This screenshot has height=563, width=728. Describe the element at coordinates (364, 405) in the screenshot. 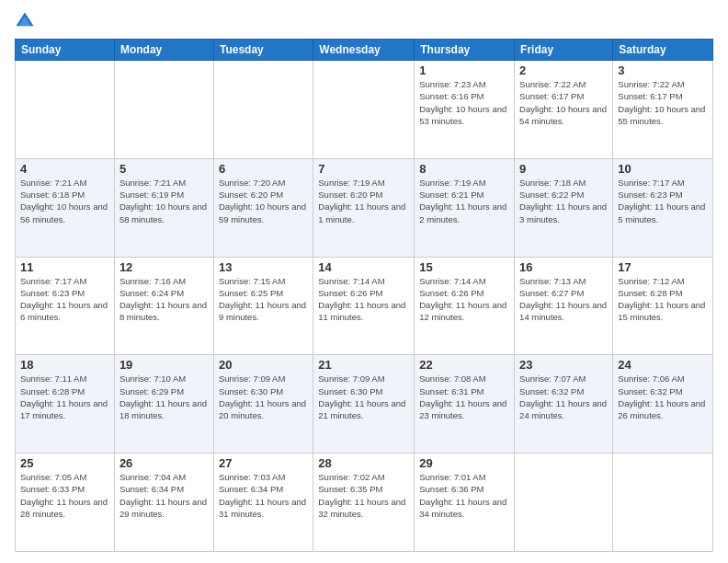

I see `calendar-cell: 21Sunrise: 7:09 AM Sunset: 6:30 PM Dayli…` at that location.